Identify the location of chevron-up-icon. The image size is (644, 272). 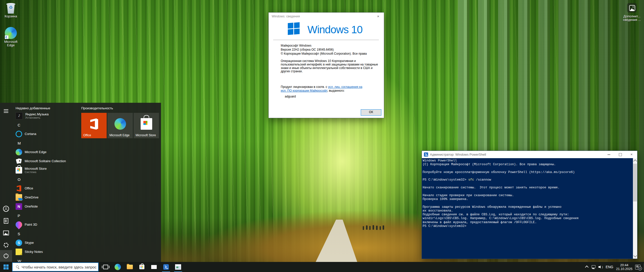
(587, 267).